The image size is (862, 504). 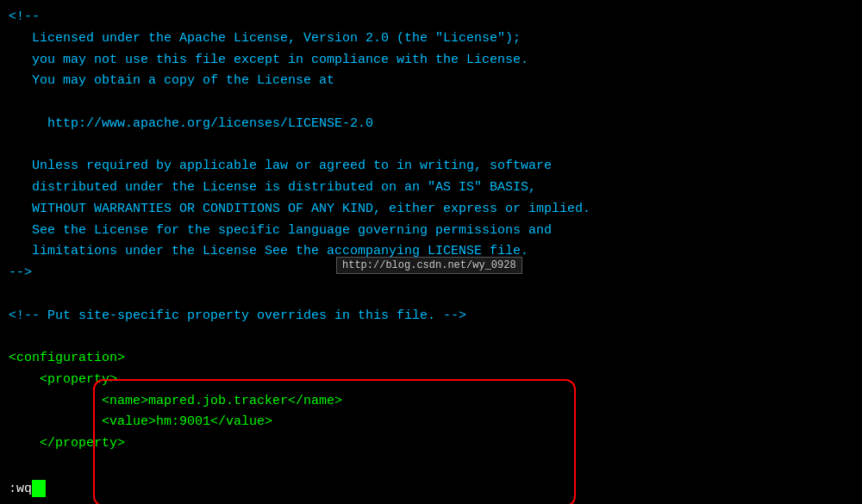 What do you see at coordinates (431, 422) in the screenshot?
I see `code-line-20: <value>hm:9001</value>` at bounding box center [431, 422].